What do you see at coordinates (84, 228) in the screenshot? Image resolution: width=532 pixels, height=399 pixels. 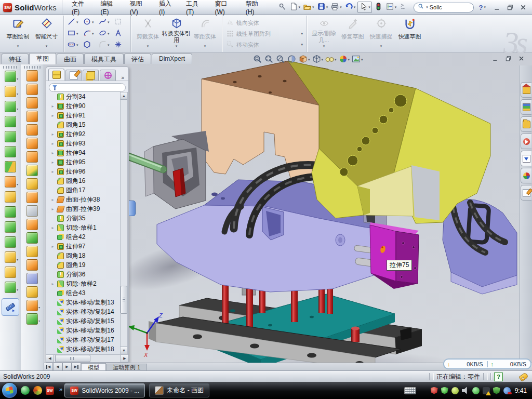 I see `tree-item: ▸切除-放样1` at bounding box center [84, 228].